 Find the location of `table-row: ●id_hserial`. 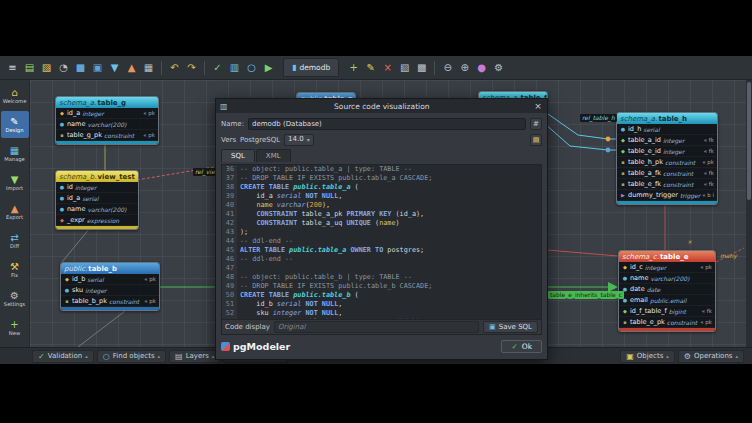

table-row: ●id_hserial is located at coordinates (667, 130).